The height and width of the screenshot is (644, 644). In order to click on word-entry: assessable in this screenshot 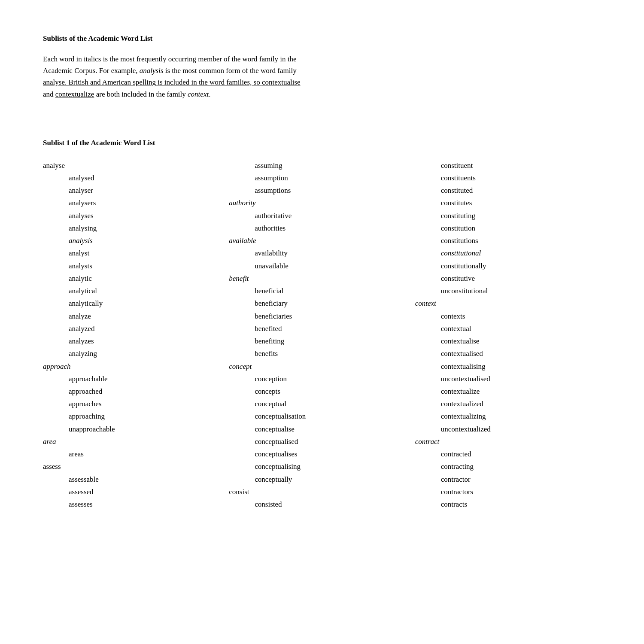, I will do `click(136, 479)`.